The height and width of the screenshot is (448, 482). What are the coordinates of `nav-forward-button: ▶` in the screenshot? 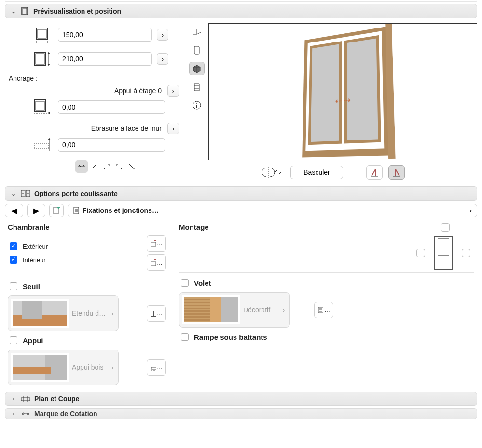 It's located at (36, 210).